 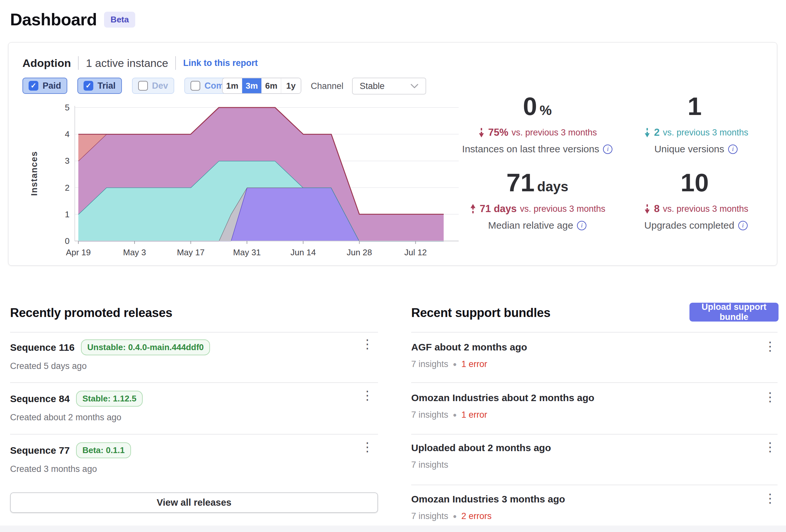 I want to click on bundle-title: Uploaded about 2 months ago, so click(x=595, y=448).